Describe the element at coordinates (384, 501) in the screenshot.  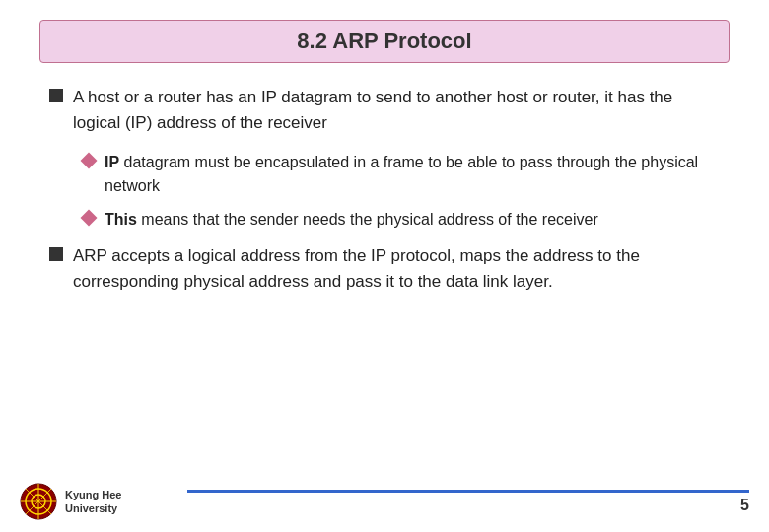
I see `slide-footer: Kyung Hee University 5` at that location.